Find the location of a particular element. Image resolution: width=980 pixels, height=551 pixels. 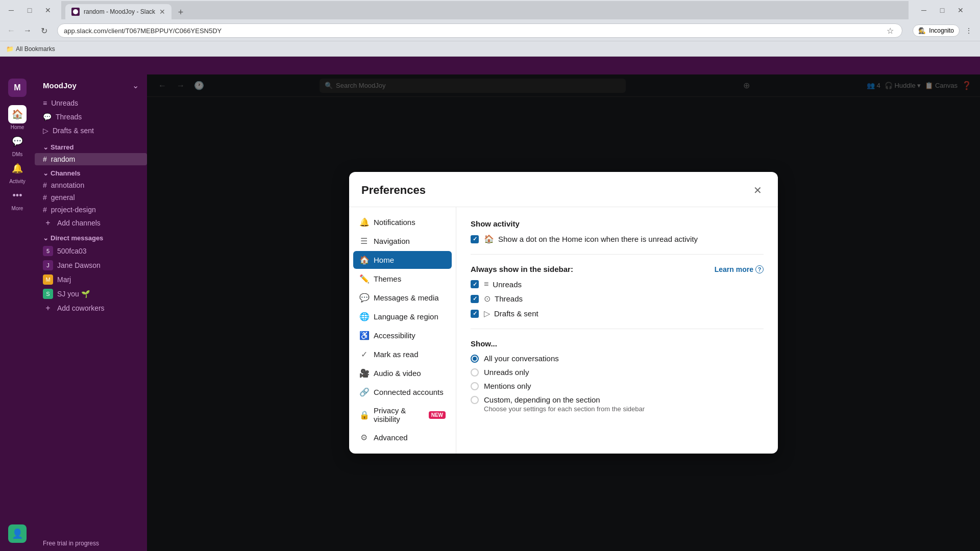

privacy-icon: 🔒 is located at coordinates (364, 415).